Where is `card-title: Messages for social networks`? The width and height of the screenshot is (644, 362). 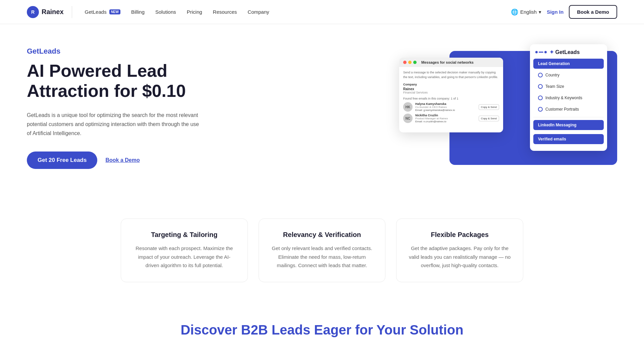
card-title: Messages for social networks is located at coordinates (447, 62).